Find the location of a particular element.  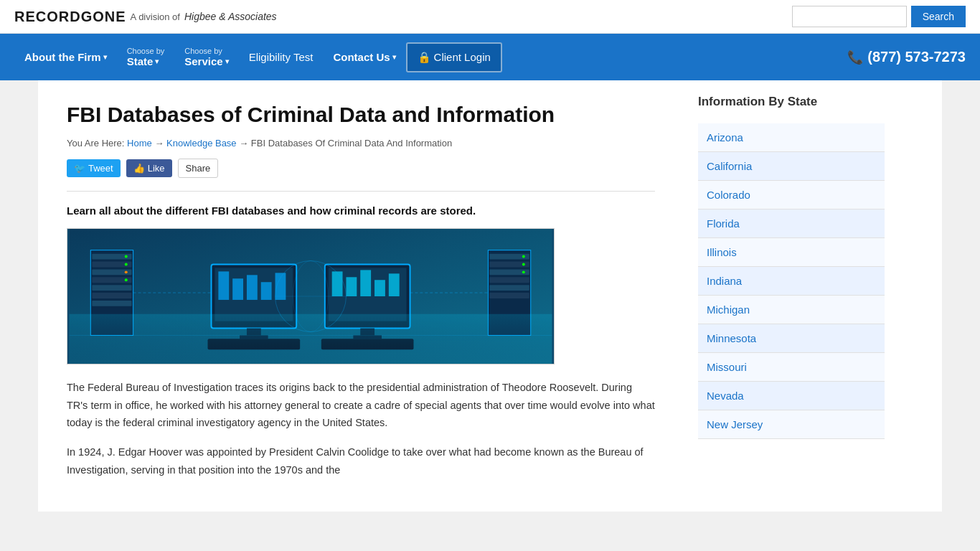

phone-icon: 📞 is located at coordinates (855, 57).